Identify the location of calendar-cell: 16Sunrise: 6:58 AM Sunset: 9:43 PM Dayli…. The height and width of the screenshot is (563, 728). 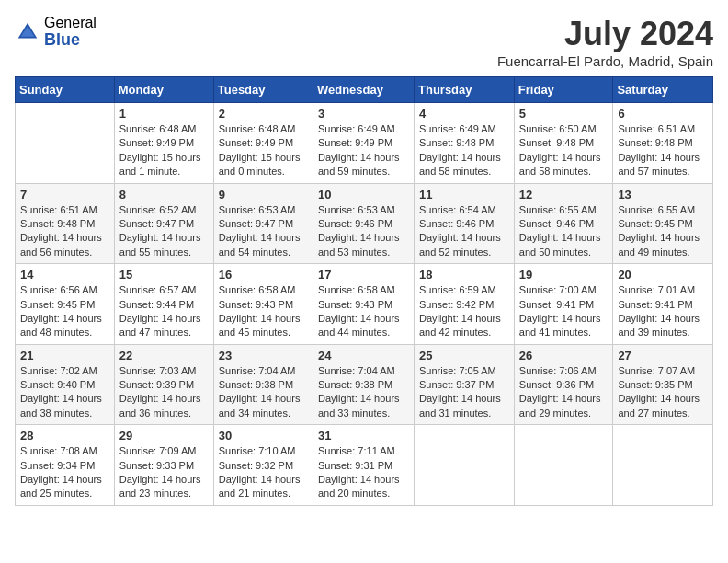
(263, 304).